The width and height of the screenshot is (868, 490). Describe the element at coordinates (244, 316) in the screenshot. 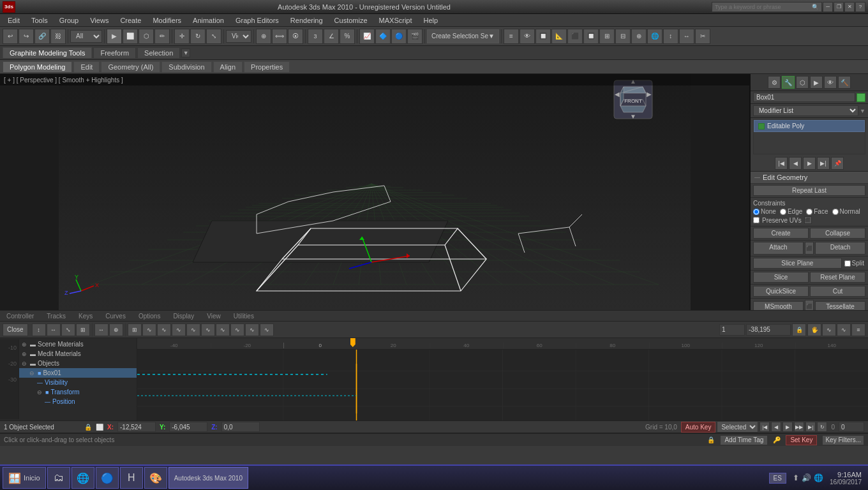

I see `ctrl-utilities: Utilities` at that location.